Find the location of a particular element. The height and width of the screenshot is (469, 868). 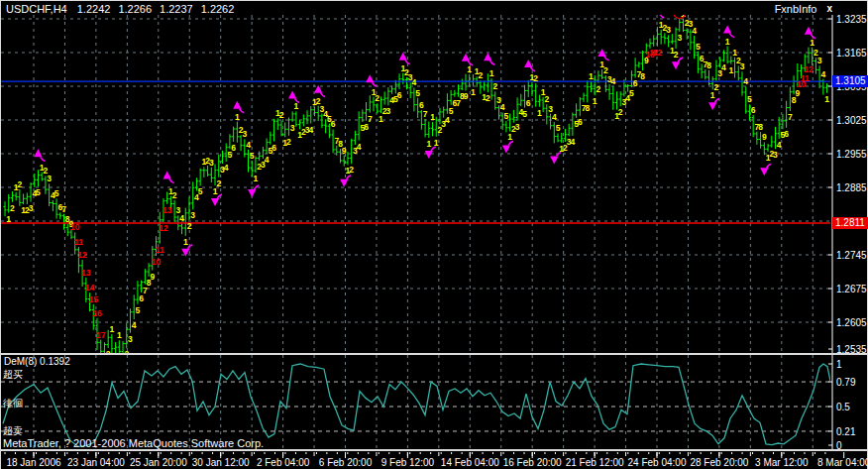

zone-label-overbought: 超买 is located at coordinates (13, 375).